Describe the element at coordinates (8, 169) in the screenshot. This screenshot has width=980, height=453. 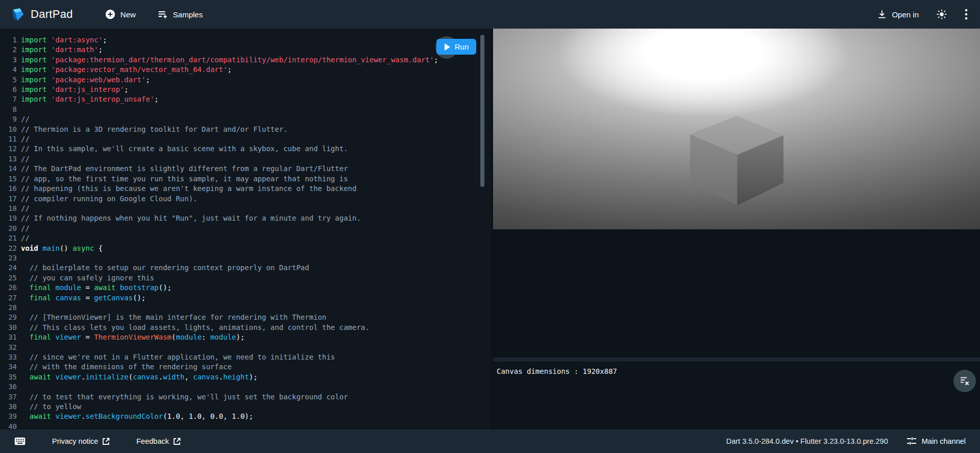
I see `line-number: 14` at that location.